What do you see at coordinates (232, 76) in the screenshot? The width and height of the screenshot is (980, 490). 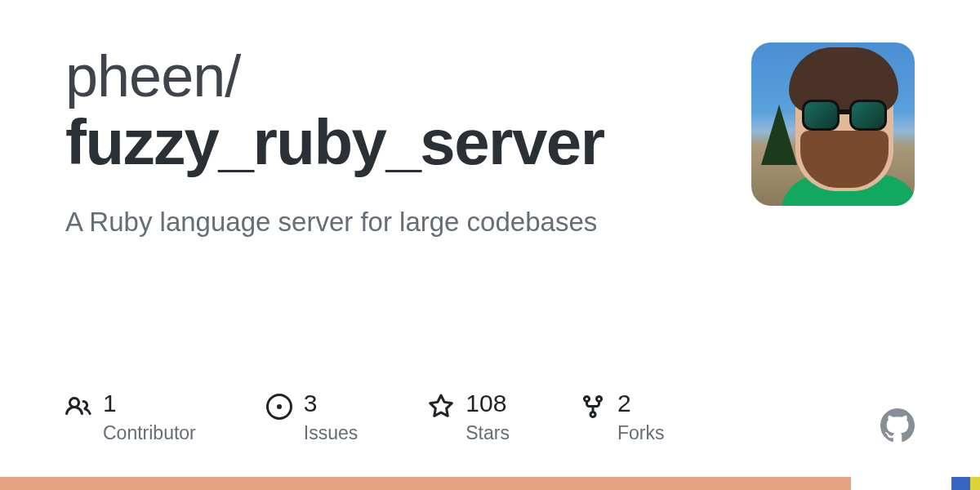 I see `owner-slash: /` at bounding box center [232, 76].